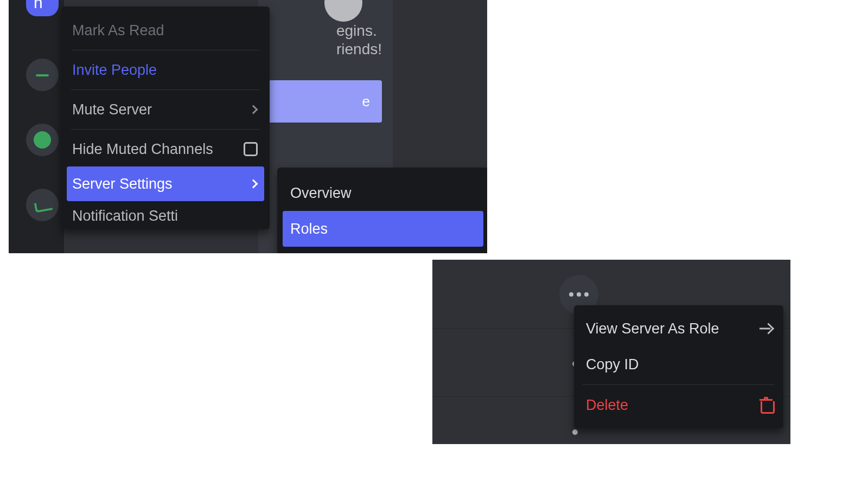 The height and width of the screenshot is (488, 868). I want to click on welcome-line-2: riends!, so click(359, 49).